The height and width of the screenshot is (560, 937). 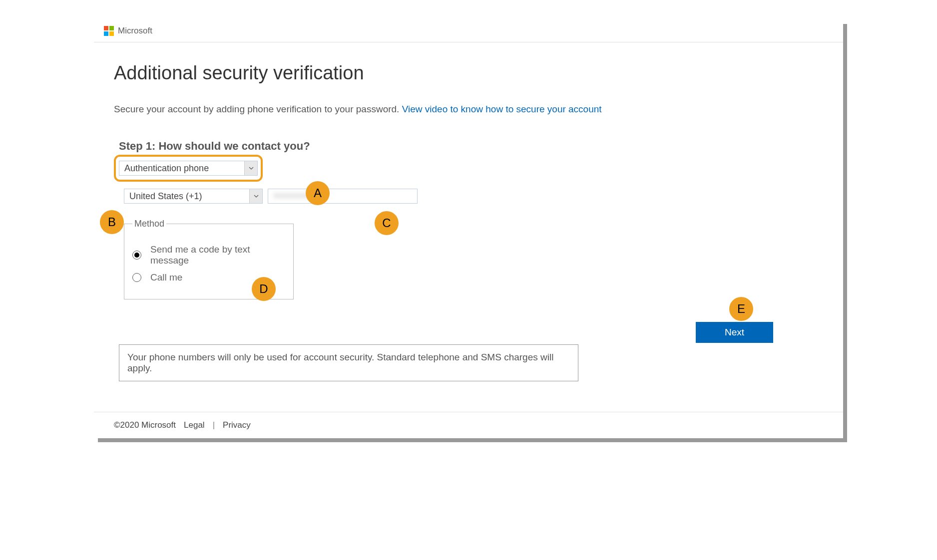 What do you see at coordinates (387, 223) in the screenshot?
I see `annotation-callout-c: C` at bounding box center [387, 223].